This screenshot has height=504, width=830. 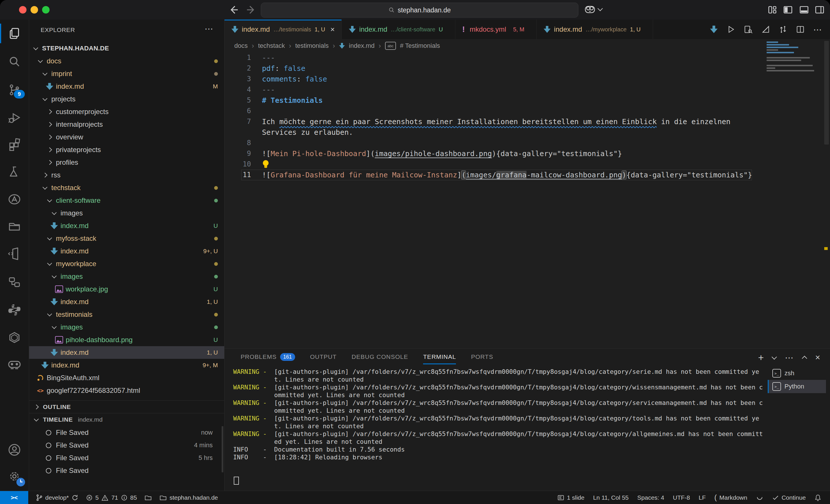 What do you see at coordinates (731, 29) in the screenshot?
I see `run-button` at bounding box center [731, 29].